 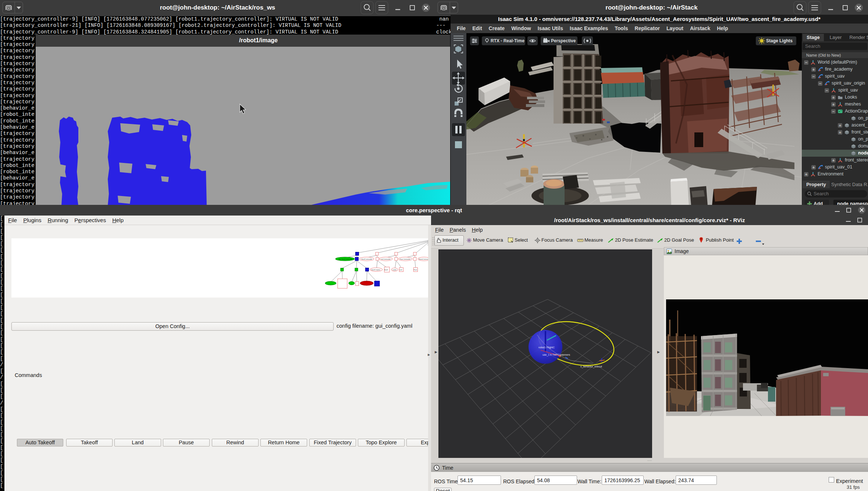 I want to click on svg-text: Pause, so click(x=416, y=270).